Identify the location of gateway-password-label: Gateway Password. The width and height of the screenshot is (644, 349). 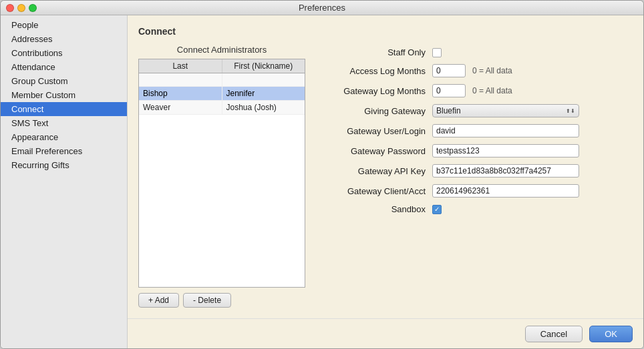
(372, 151).